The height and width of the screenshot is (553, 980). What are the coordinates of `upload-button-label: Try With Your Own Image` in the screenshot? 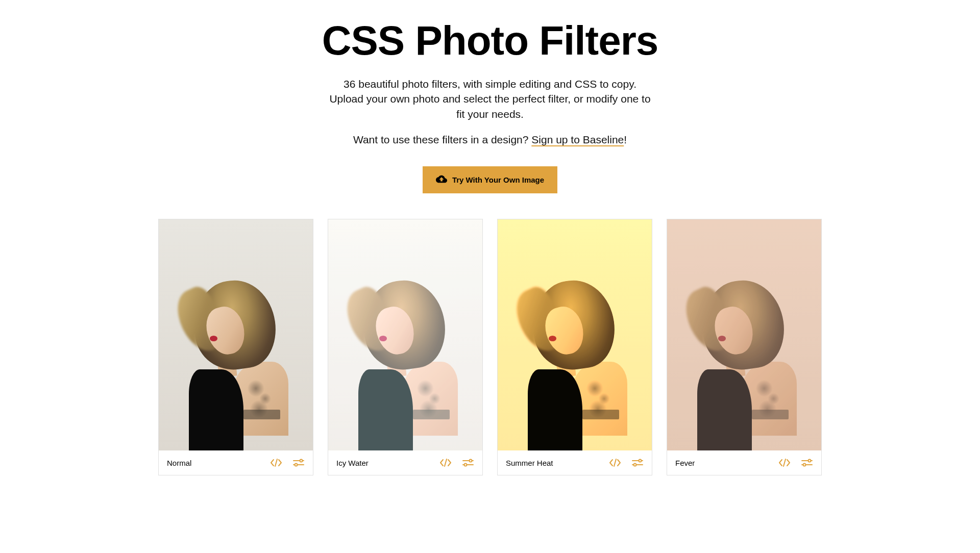 It's located at (498, 180).